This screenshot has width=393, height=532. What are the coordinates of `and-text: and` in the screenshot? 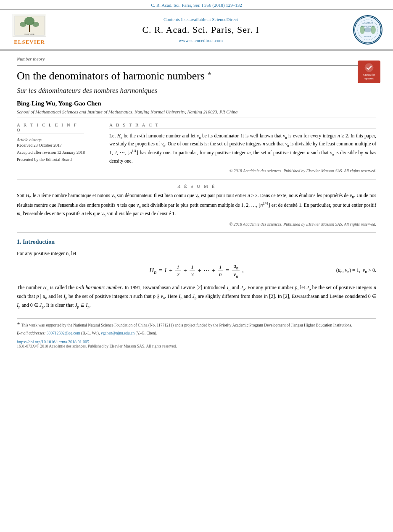 It's located at (187, 296).